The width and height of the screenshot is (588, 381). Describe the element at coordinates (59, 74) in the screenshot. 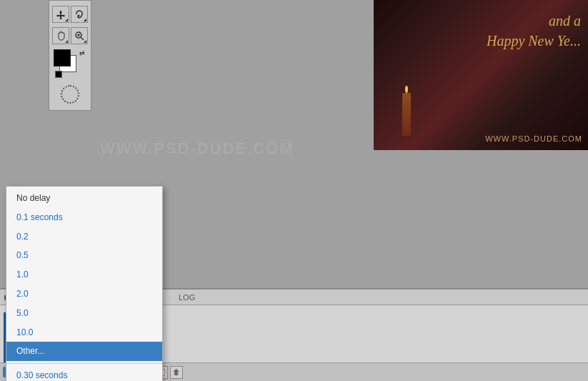

I see `reset-colors-btn` at that location.